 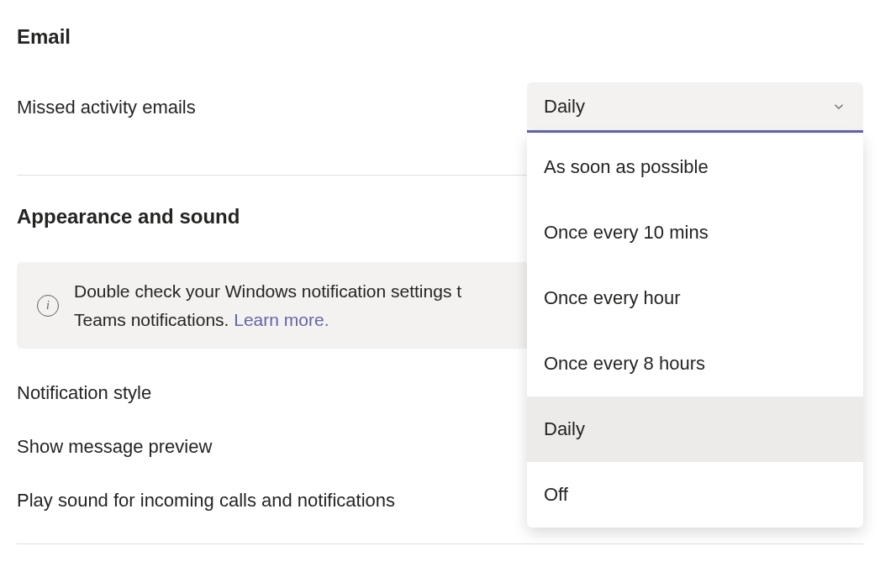 I want to click on dropdown-option-asap: As soon as possible, so click(x=695, y=167).